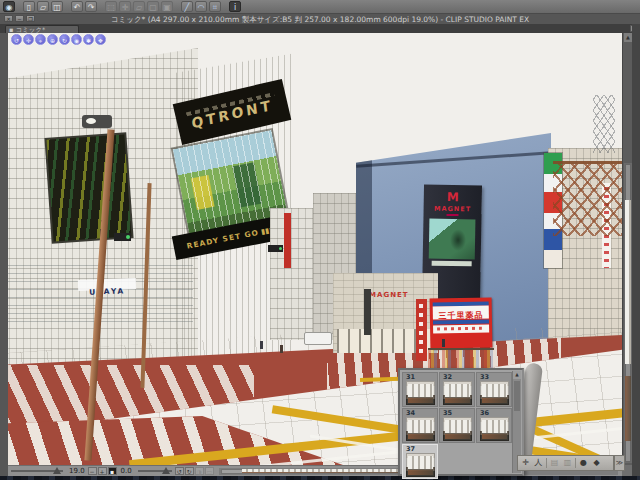  Describe the element at coordinates (97, 122) in the screenshot. I see `street-lamp-head` at that location.